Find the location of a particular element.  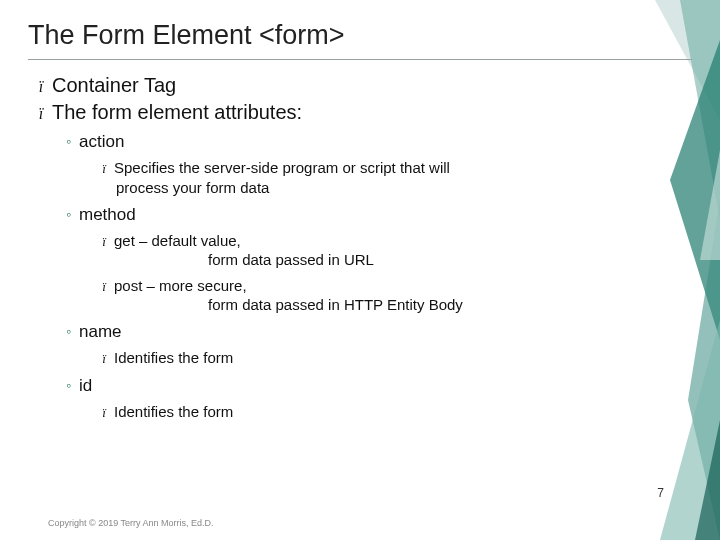

attr-name: ◦name is located at coordinates (379, 332).